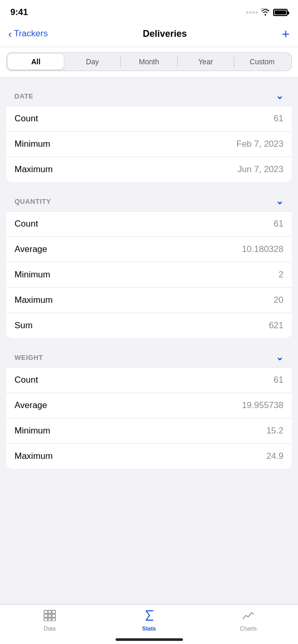  What do you see at coordinates (280, 96) in the screenshot?
I see `date-chevron-icon: ⌄` at bounding box center [280, 96].